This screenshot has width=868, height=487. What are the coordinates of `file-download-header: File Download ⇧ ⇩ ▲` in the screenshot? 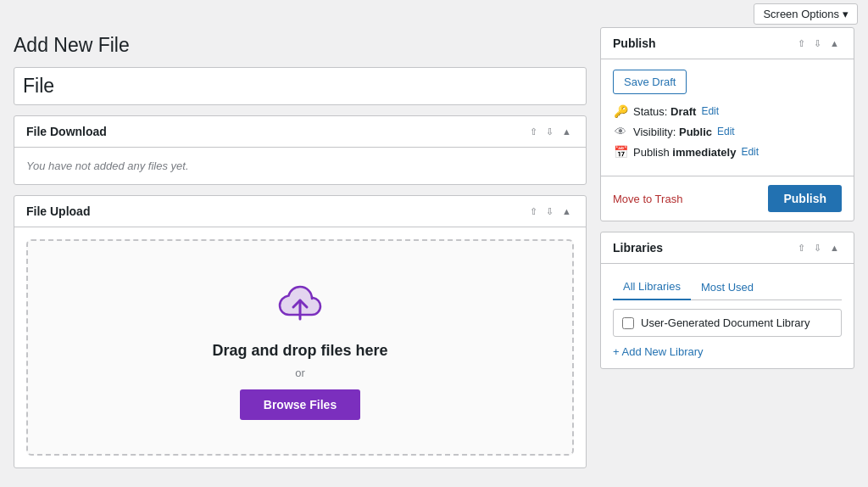 It's located at (300, 132).